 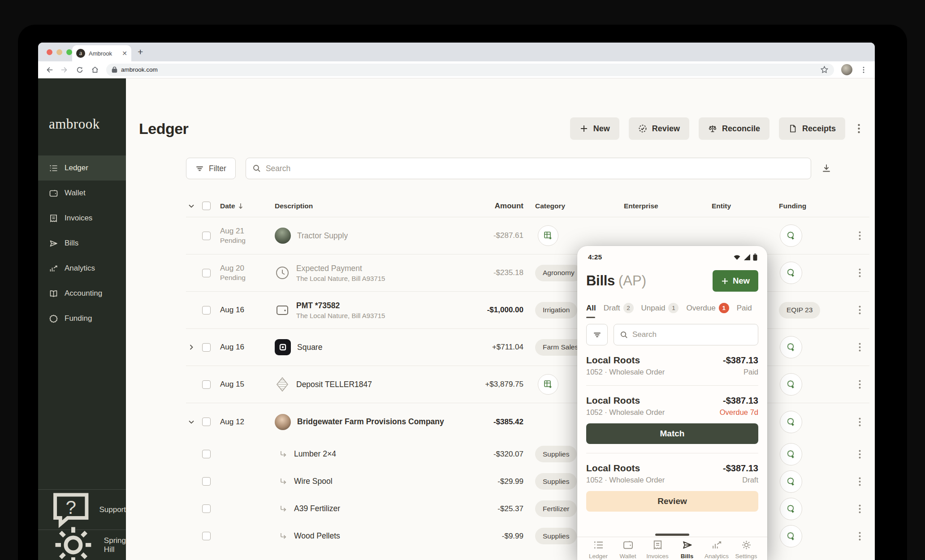 What do you see at coordinates (528, 236) in the screenshot?
I see `table-row: Aug 21Pending Tractor Supply -$287.61` at bounding box center [528, 236].